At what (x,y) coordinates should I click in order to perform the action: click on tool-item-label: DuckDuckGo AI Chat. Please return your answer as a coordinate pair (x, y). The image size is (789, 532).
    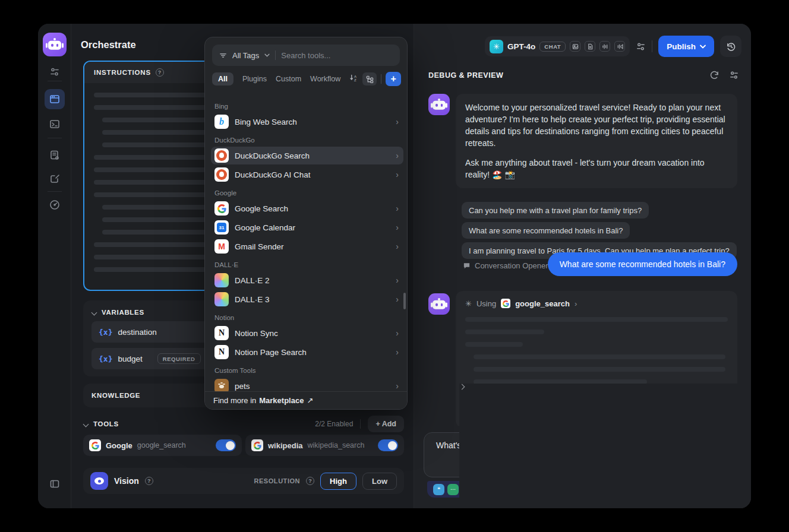
    Looking at the image, I should click on (273, 175).